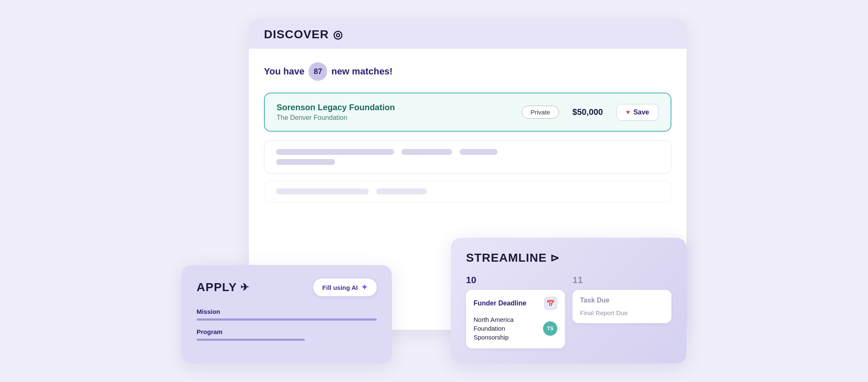 The width and height of the screenshot is (868, 382). What do you see at coordinates (515, 328) in the screenshot?
I see `stream-item-1-content: North America Foundation Sponsorship TS` at bounding box center [515, 328].